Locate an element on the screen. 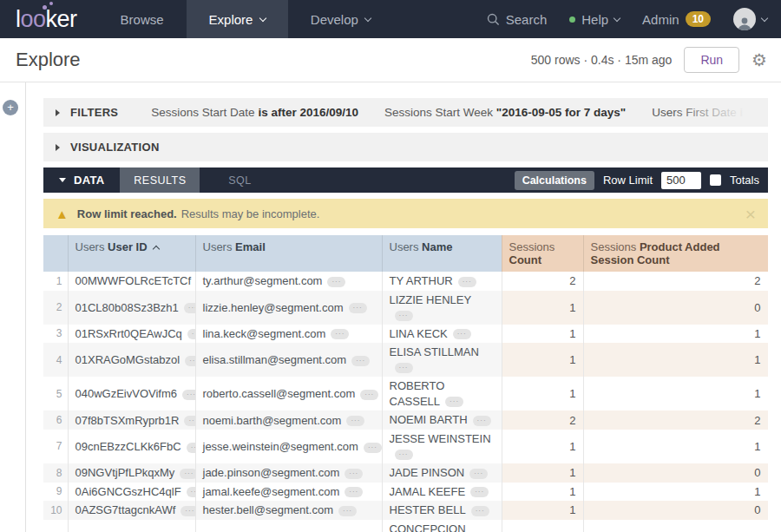 Image resolution: width=781 pixels, height=532 pixels. table-cell: JADE PINSON··· is located at coordinates (442, 473).